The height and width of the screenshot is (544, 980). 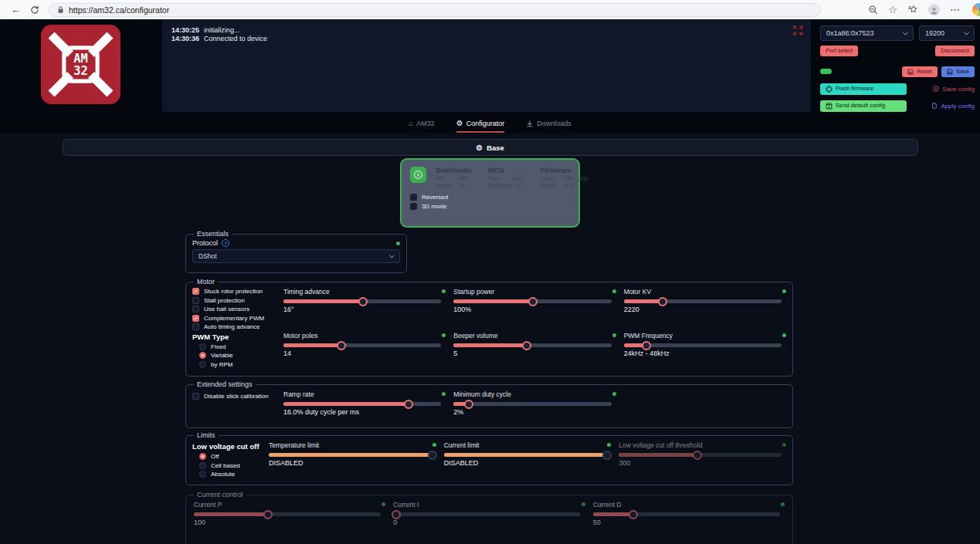 What do you see at coordinates (958, 72) in the screenshot?
I see `save-button: Save` at bounding box center [958, 72].